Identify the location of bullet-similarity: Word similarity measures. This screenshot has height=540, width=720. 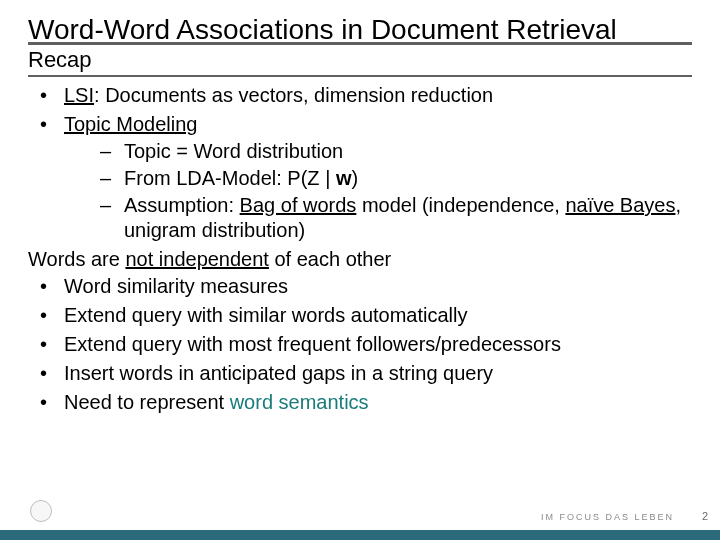
(366, 286).